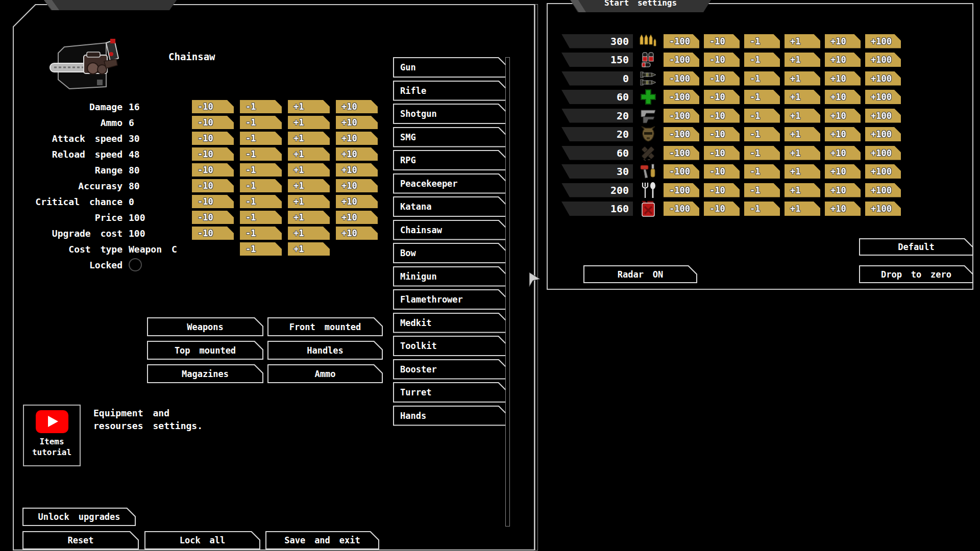 Image resolution: width=980 pixels, height=551 pixels. What do you see at coordinates (843, 79) in the screenshot?
I see `resource-rockets--10-button: +10` at bounding box center [843, 79].